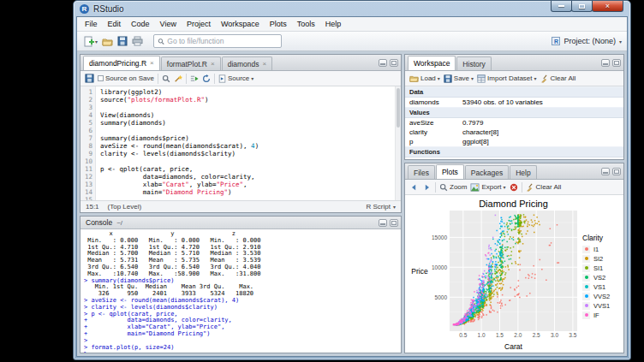  Describe the element at coordinates (398, 108) in the screenshot. I see `scrollbar-thumb` at that location.